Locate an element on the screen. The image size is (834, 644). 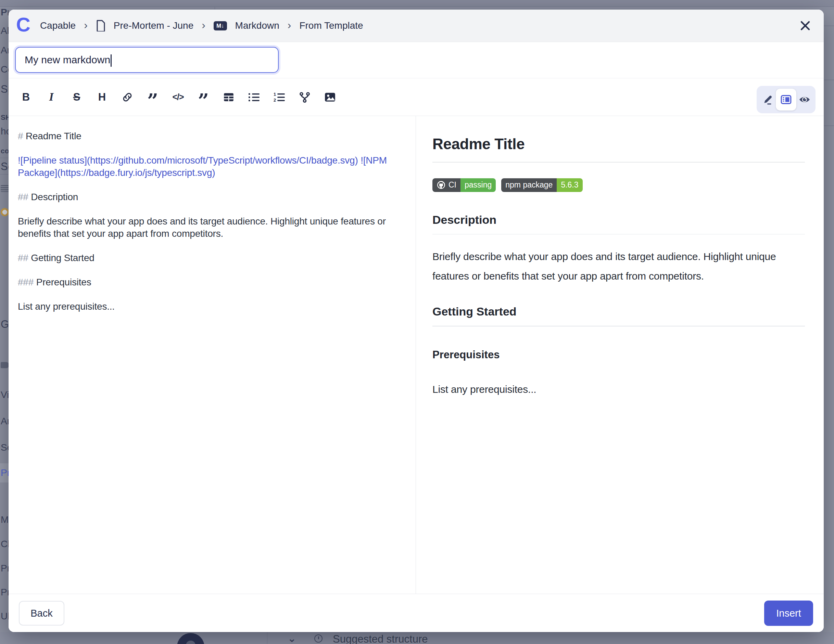
bold-button: B is located at coordinates (26, 97).